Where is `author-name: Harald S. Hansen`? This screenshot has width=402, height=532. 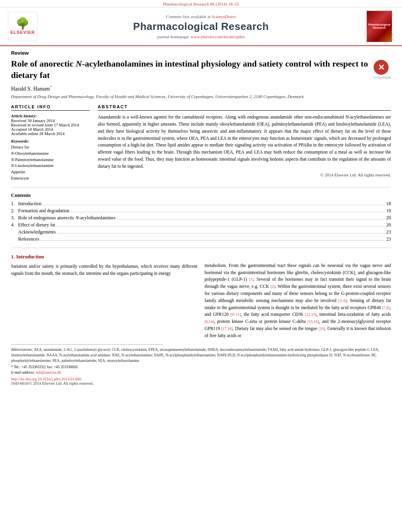 author-name: Harald S. Hansen is located at coordinates (30, 89).